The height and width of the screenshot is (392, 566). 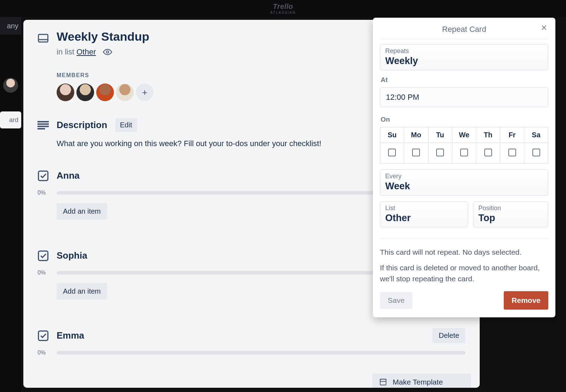 What do you see at coordinates (86, 52) in the screenshot?
I see `list-link: Other` at bounding box center [86, 52].